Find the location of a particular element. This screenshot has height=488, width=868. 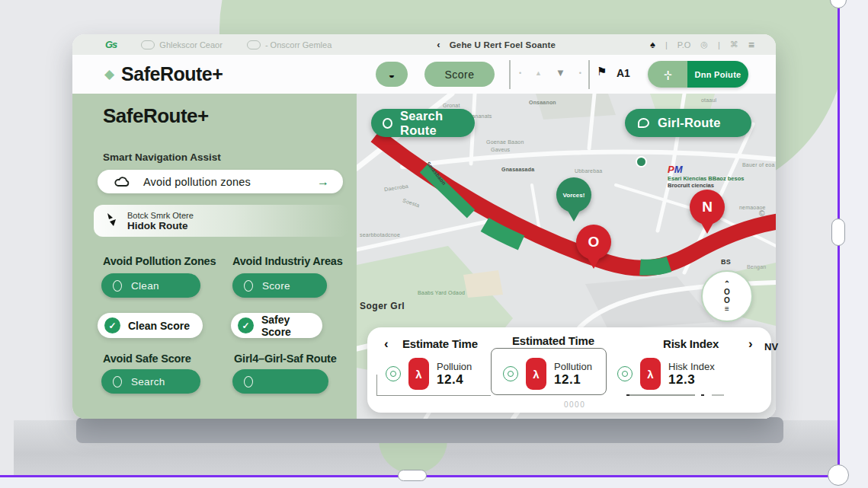

stat-label: Hisk Index is located at coordinates (692, 367).